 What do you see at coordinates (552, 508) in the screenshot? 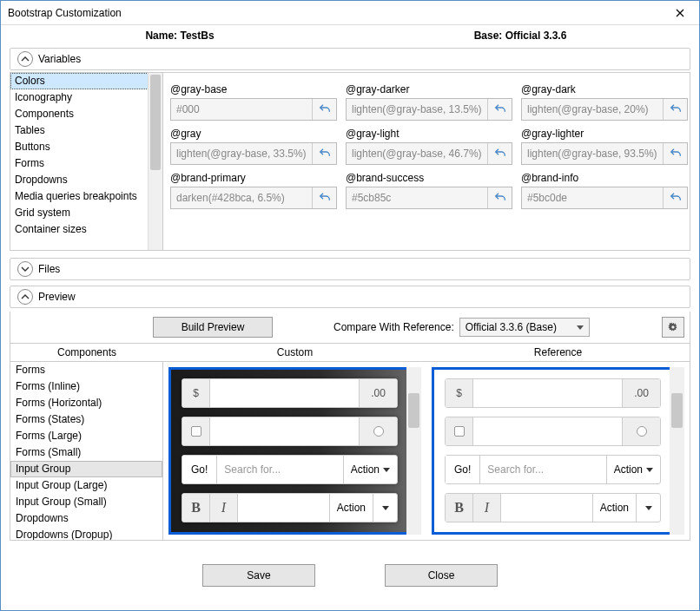
I see `input-group-toolbar: BIAction` at bounding box center [552, 508].